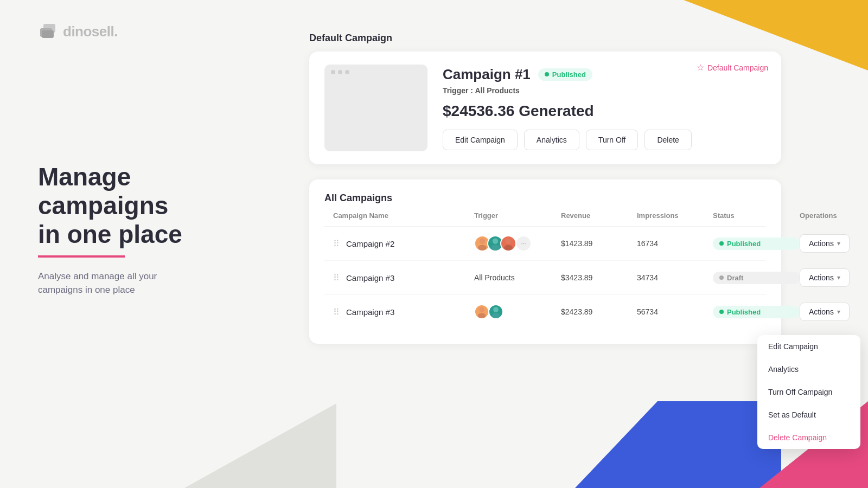  I want to click on dropdown-set-as-default: Set as Default, so click(809, 415).